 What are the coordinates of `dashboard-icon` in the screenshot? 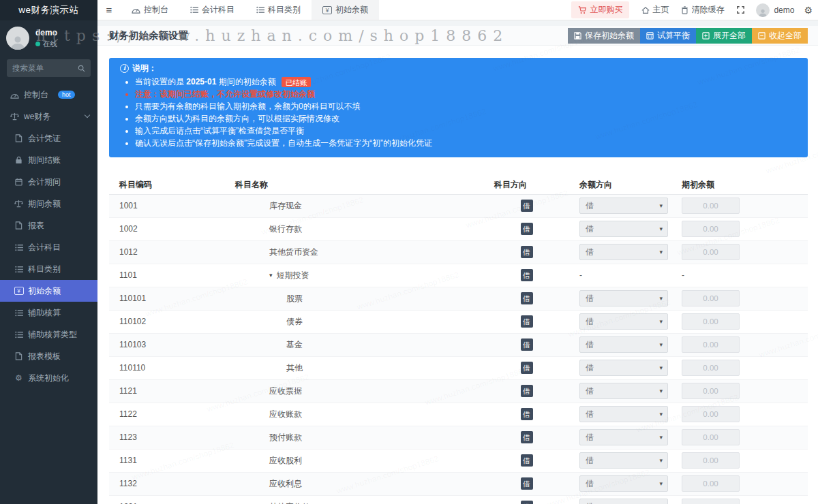 It's located at (136, 10).